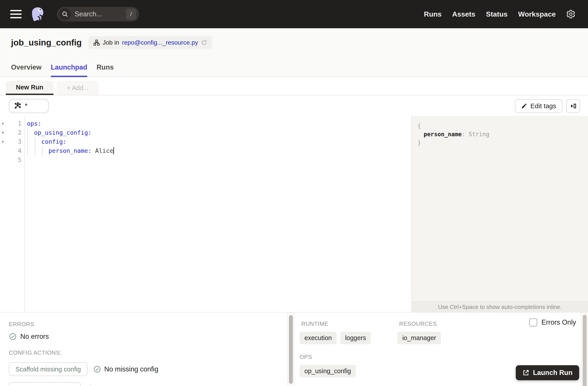 This screenshot has width=588, height=386. Describe the element at coordinates (16, 160) in the screenshot. I see `line-number: 5` at that location.